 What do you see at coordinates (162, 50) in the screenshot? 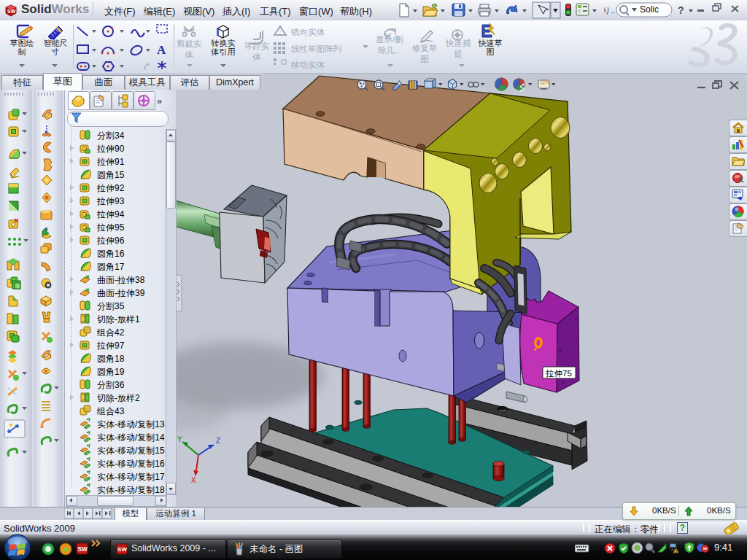
I see `svg-text: A` at bounding box center [162, 50].